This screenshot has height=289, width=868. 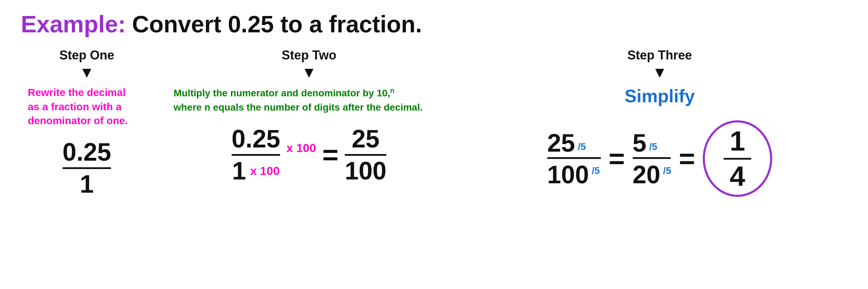 What do you see at coordinates (309, 55) in the screenshot?
I see `step-two-label: Step Two` at bounding box center [309, 55].